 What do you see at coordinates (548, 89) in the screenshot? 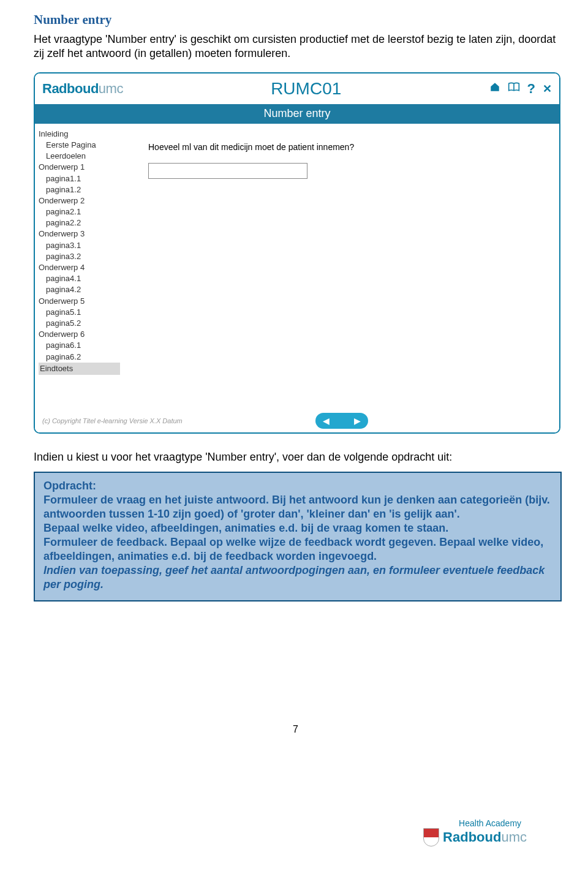
I see `close-icon: ✕` at bounding box center [548, 89].